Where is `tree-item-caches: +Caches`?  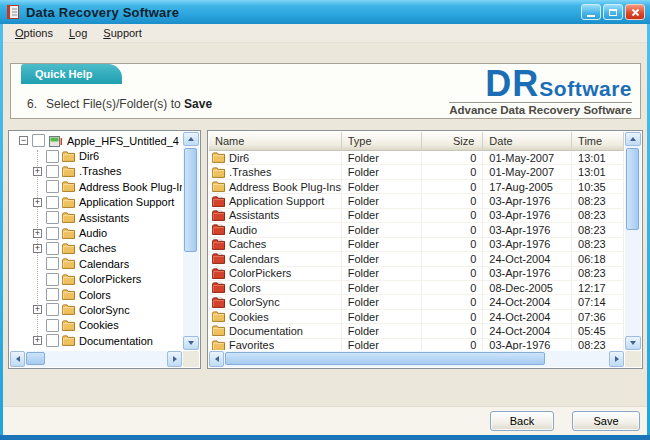
tree-item-caches: +Caches is located at coordinates (96, 248).